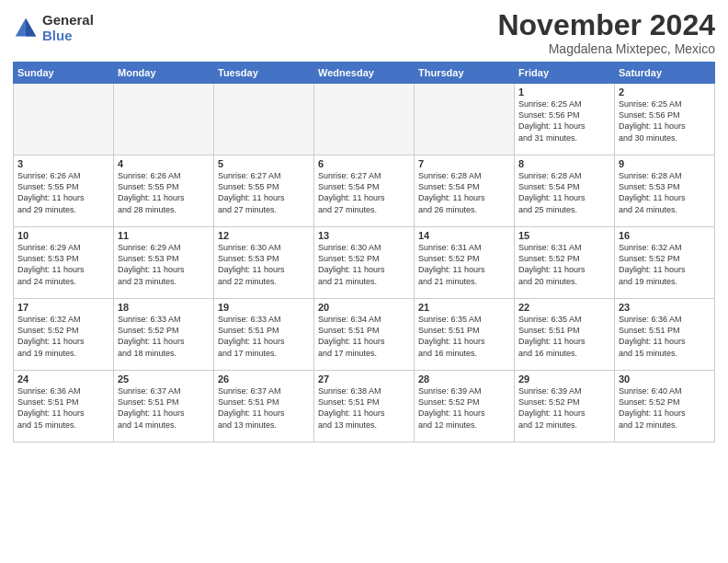 The image size is (728, 563). What do you see at coordinates (665, 193) in the screenshot?
I see `day-info: Sunrise: 6:28 AM Sunset: 5:53 PM Dayligh…` at bounding box center [665, 193].